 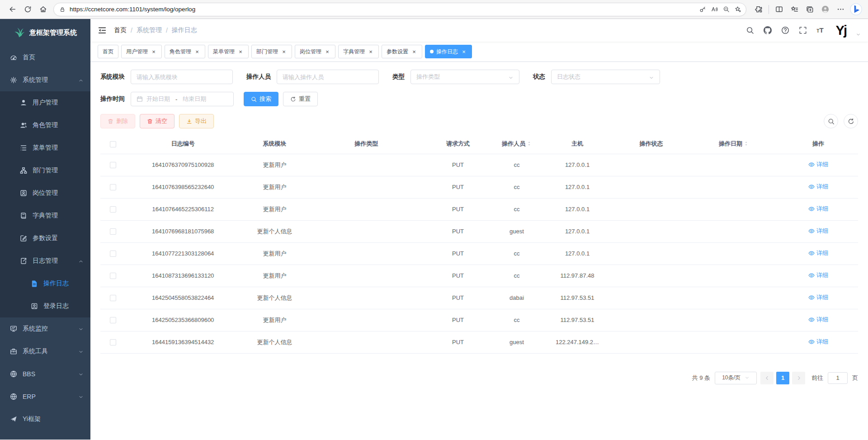 I want to click on user-logo: Yj, so click(x=841, y=31).